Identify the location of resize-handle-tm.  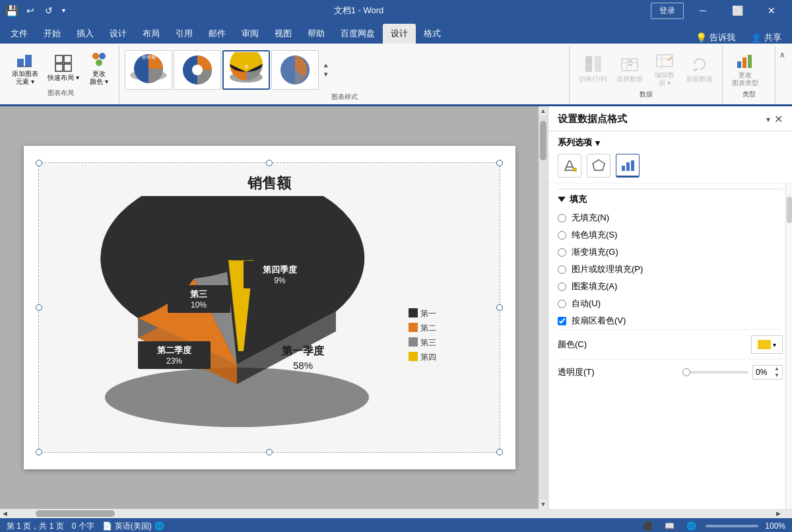
(269, 163).